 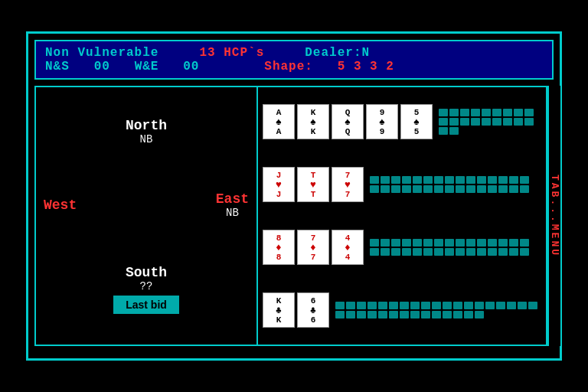 I want to click on hcp-label: 13 HCP`s, so click(x=231, y=53).